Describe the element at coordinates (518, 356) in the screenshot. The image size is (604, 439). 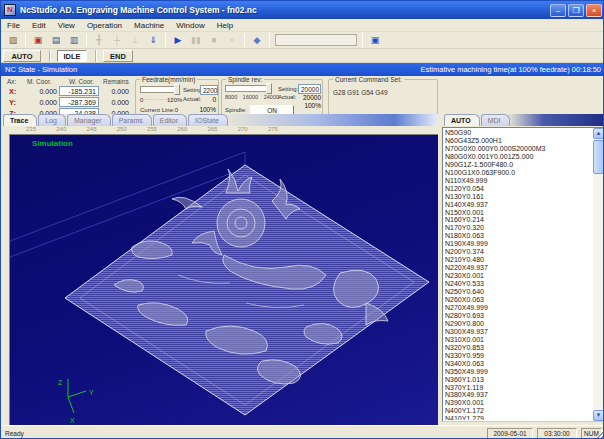
I see `gcode-line: N330Y0.959` at that location.